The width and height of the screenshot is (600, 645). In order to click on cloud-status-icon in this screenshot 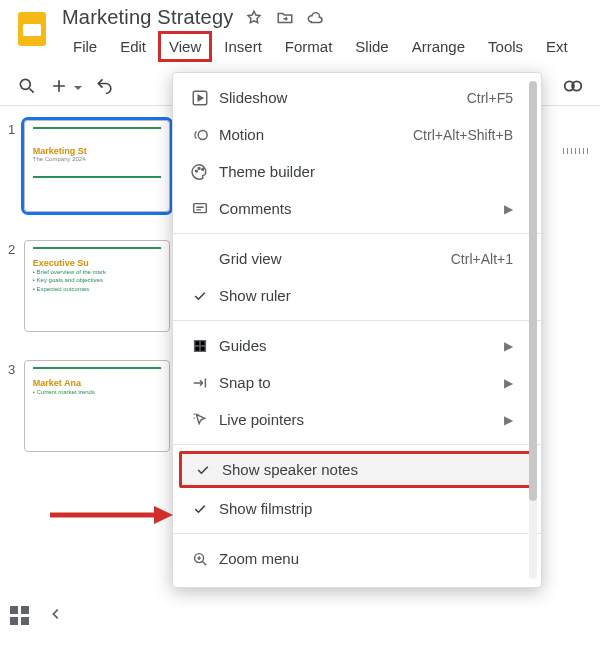, I will do `click(314, 18)`.